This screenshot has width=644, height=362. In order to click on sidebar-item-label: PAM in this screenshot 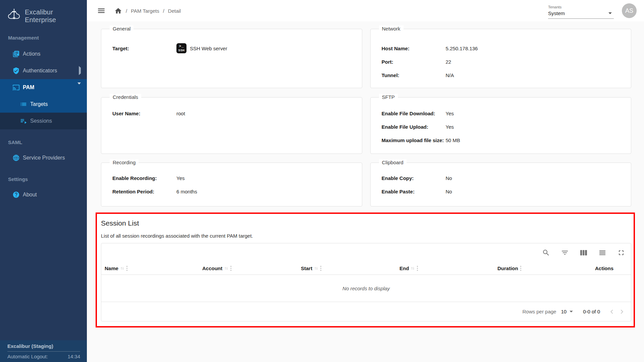, I will do `click(29, 87)`.